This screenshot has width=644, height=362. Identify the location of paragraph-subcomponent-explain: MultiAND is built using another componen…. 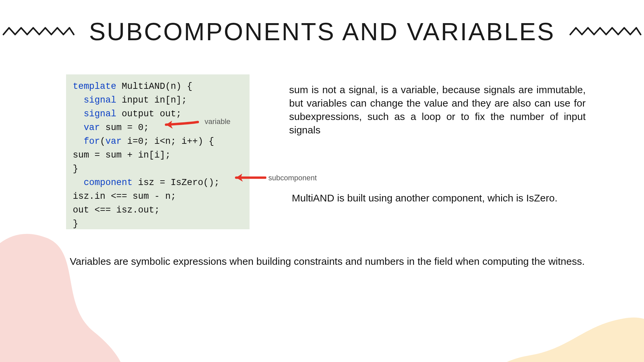
(439, 198).